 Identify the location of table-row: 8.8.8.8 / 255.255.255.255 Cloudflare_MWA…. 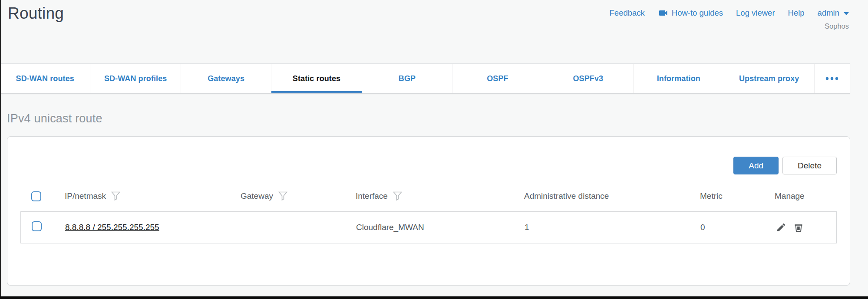
(429, 227).